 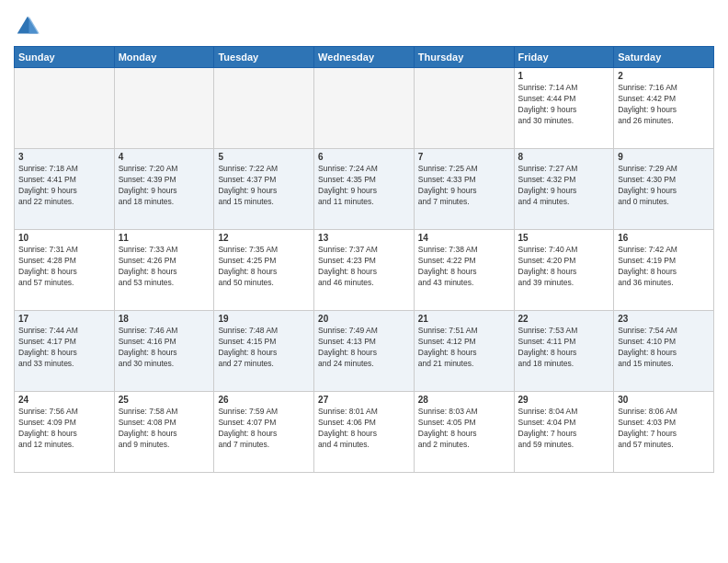 What do you see at coordinates (664, 348) in the screenshot?
I see `day-info: Sunrise: 7:54 AM Sunset: 4:10 PM Dayligh…` at bounding box center [664, 348].